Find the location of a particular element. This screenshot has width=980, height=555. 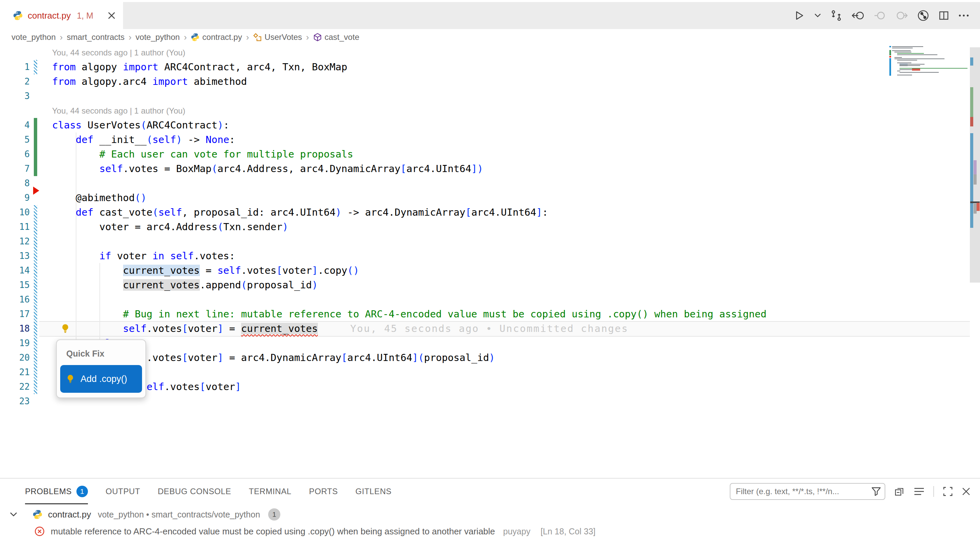

bottom-panel: PROBLEMS1OUTPUTDEBUG CONSOLETERMINALPORT… is located at coordinates (490, 517).